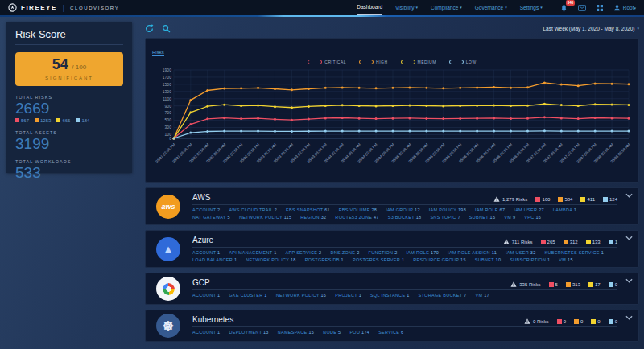  I want to click on svg-text: 1900, so click(167, 70).